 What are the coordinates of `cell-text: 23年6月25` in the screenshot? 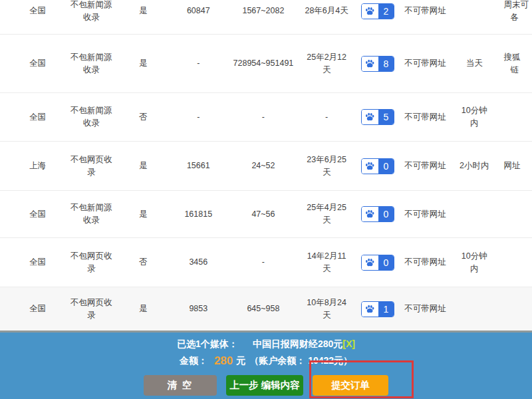 It's located at (327, 160).